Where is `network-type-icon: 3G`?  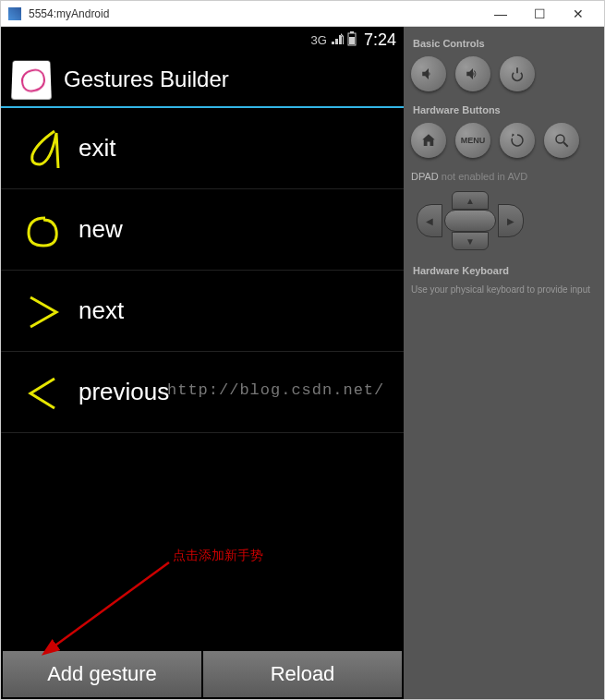 network-type-icon: 3G is located at coordinates (320, 41).